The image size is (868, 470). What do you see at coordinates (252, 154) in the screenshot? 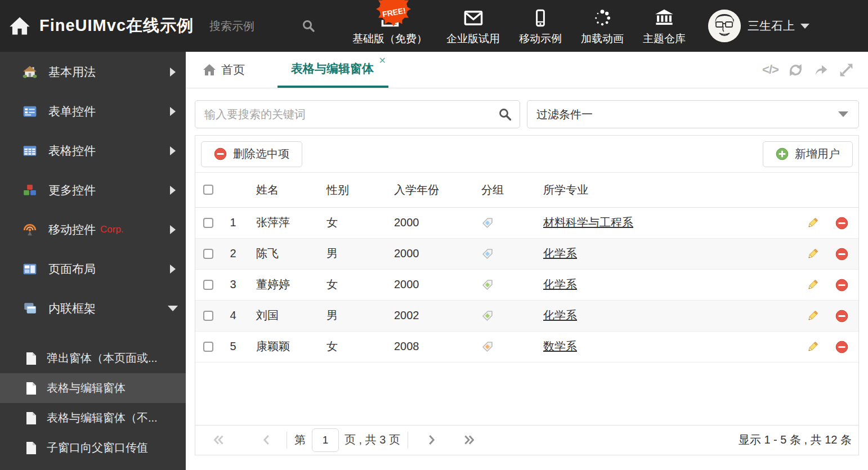
I see `delete-selected-button: 删除选中项` at bounding box center [252, 154].